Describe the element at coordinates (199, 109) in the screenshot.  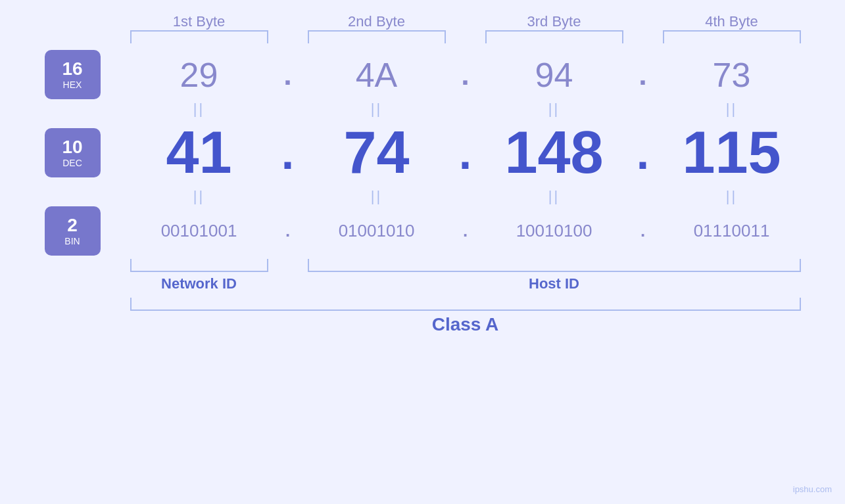
I see `sep-1: ||` at that location.